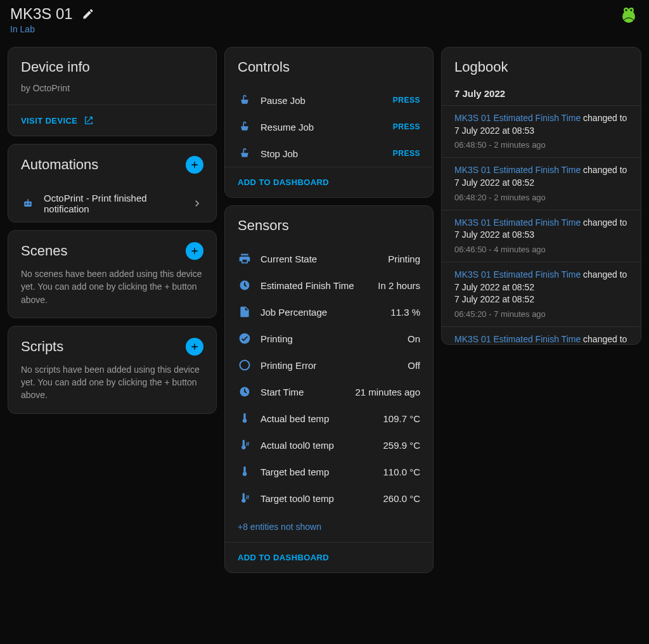 This screenshot has height=644, width=649. I want to click on add-automation-button, so click(195, 165).